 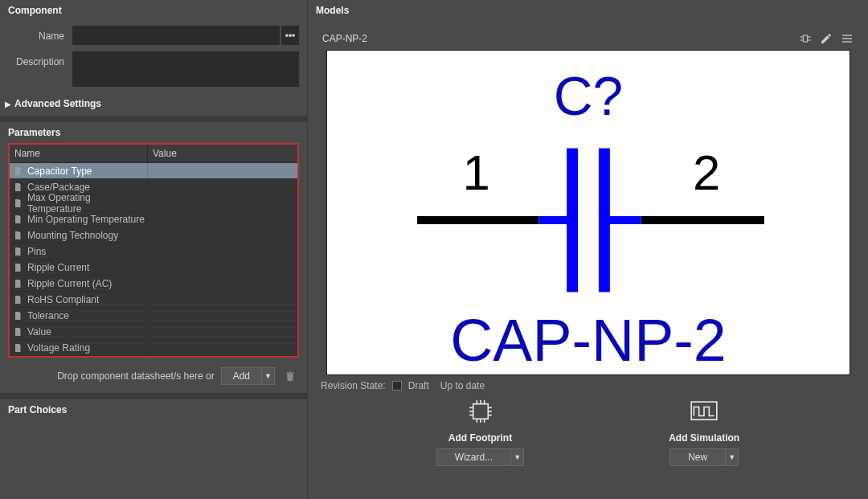 I want to click on list-icon, so click(x=847, y=39).